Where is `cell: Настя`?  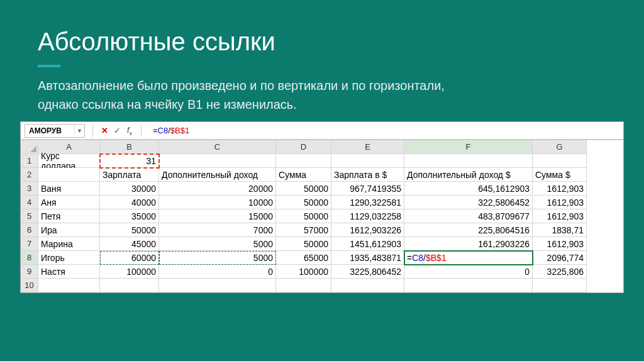
cell: Настя is located at coordinates (69, 272).